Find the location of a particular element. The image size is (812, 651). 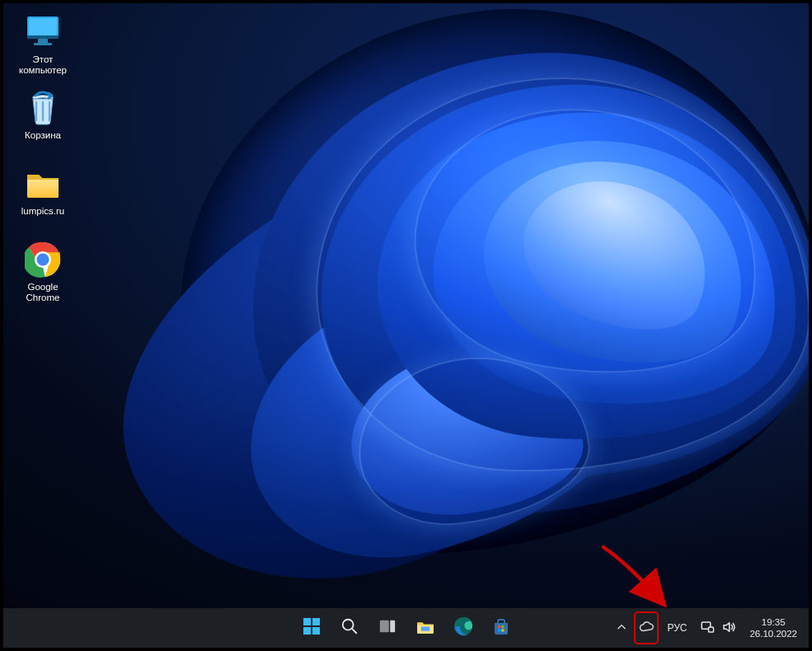

annotation-arrow is located at coordinates (638, 578).